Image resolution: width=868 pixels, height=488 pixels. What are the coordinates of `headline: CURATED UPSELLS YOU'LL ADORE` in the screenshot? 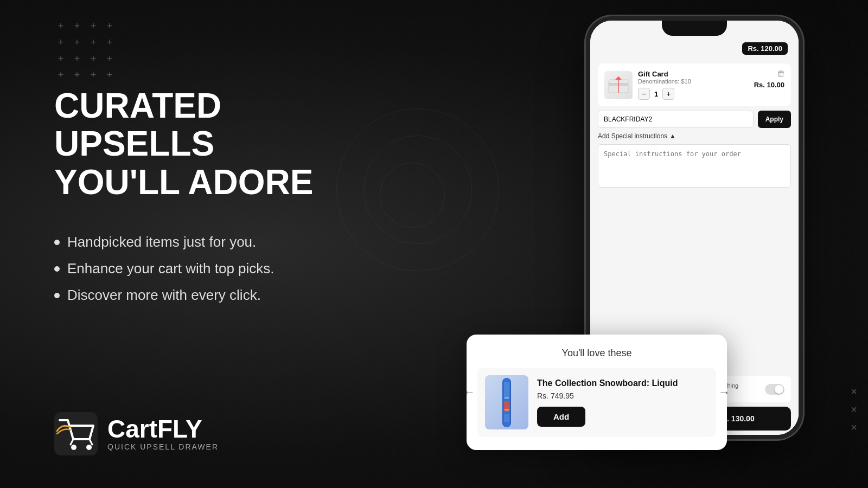 It's located at (217, 144).